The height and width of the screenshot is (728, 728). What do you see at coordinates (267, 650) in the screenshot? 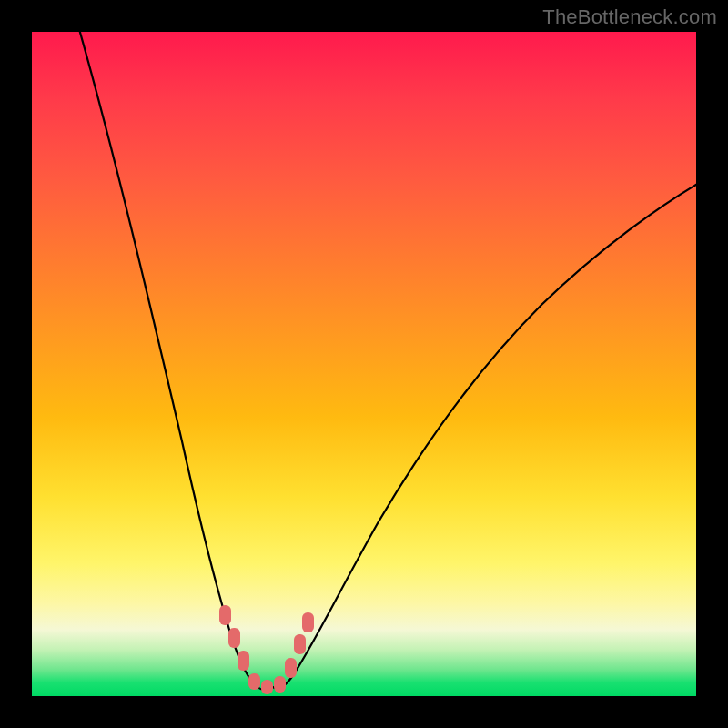
I see `valley-markers` at bounding box center [267, 650].